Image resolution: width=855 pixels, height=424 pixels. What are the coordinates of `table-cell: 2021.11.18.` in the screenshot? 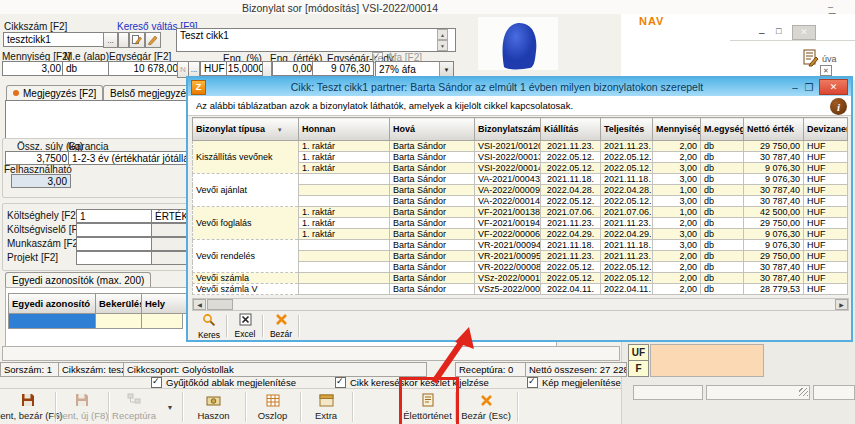 It's located at (571, 246).